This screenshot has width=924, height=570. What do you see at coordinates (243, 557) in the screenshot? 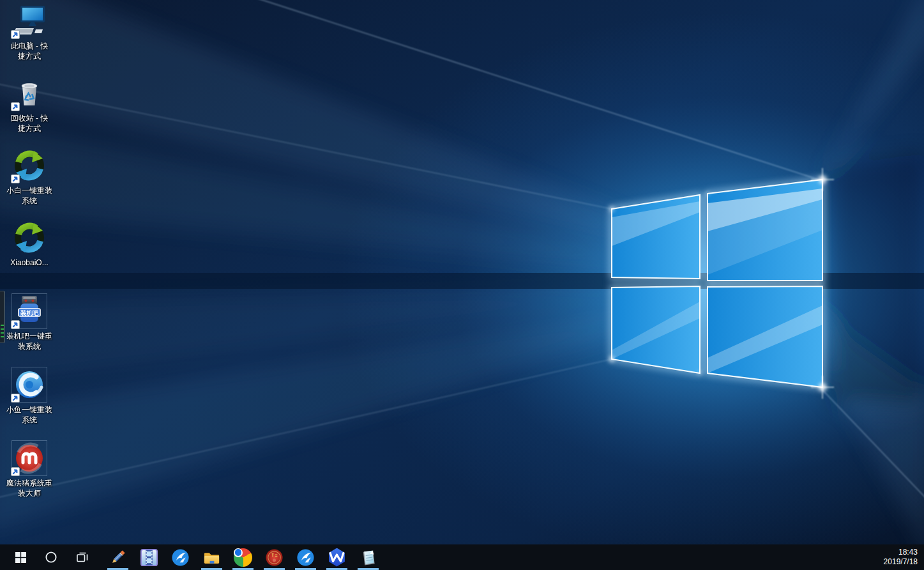
I see `taskbar-app-chrome` at bounding box center [243, 557].